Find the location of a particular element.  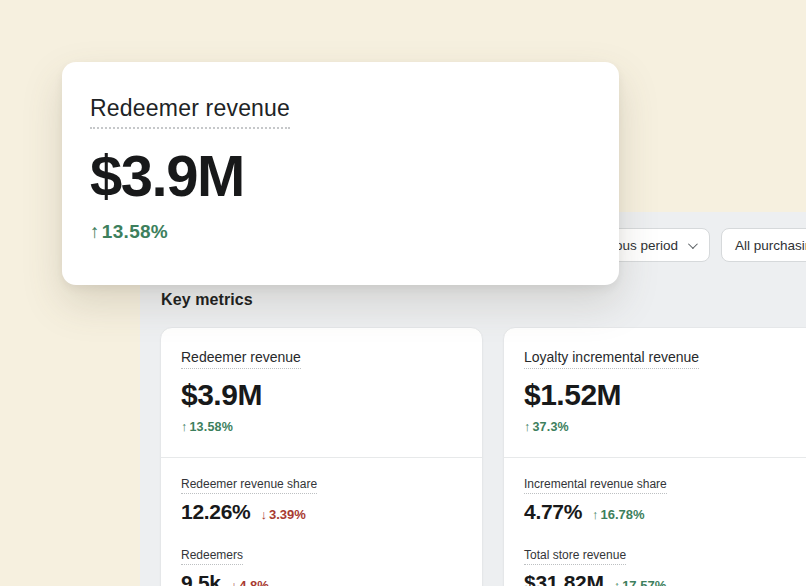

card-sub-metrics: Redeemer revenue share 12.26% 3.39% Rede… is located at coordinates (322, 522).